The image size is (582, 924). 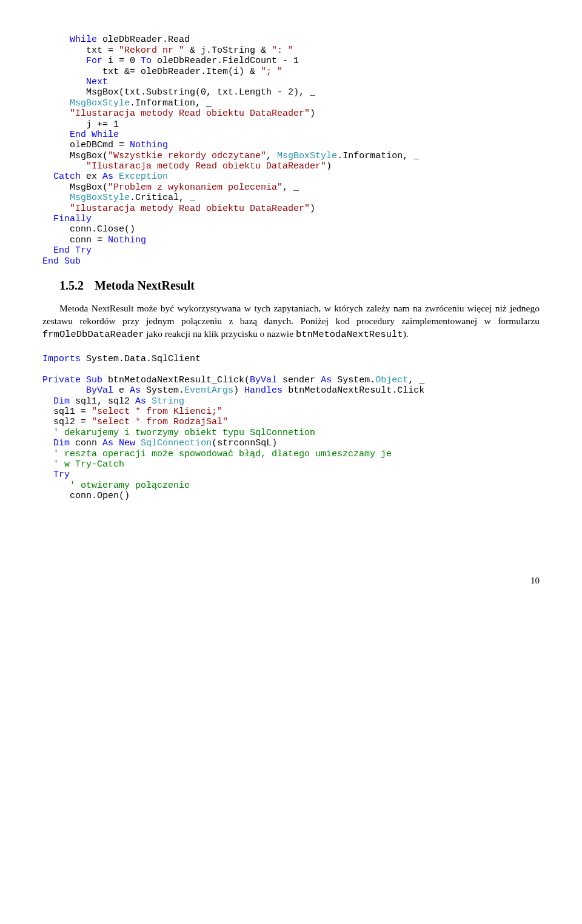 What do you see at coordinates (291, 580) in the screenshot?
I see `page-number: 10` at bounding box center [291, 580].